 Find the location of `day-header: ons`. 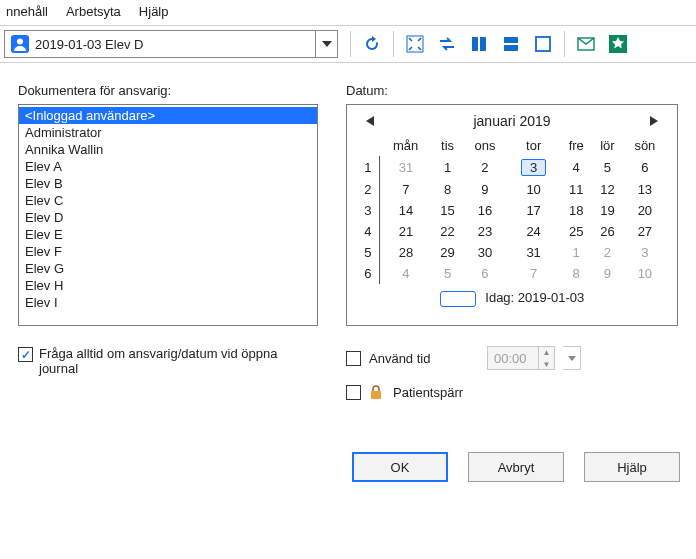

day-header: ons is located at coordinates (485, 146).